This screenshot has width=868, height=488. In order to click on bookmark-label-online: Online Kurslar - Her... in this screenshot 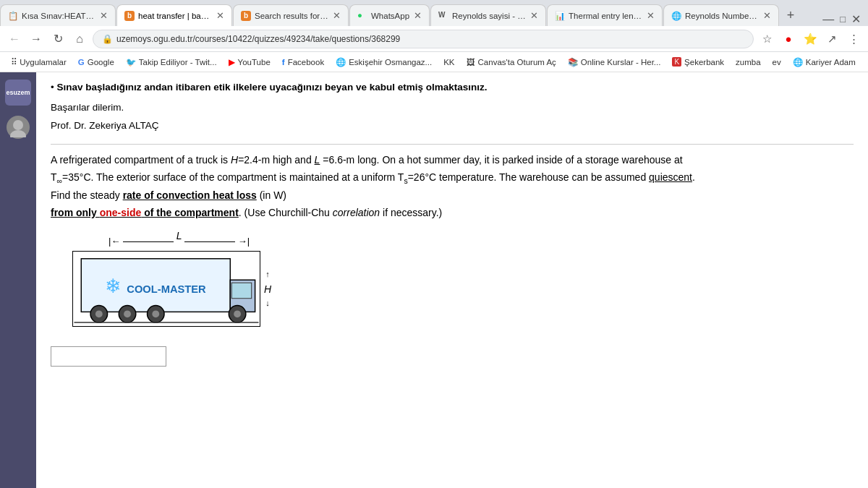, I will do `click(621, 62)`.